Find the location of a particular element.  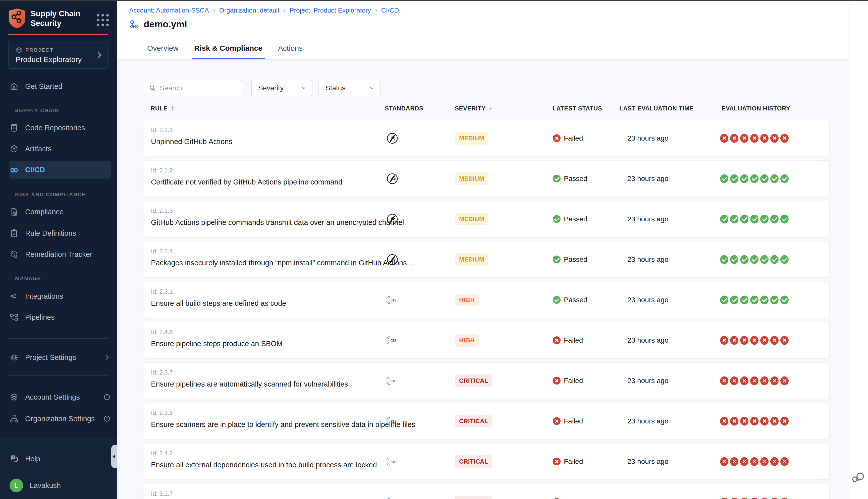

rule-name: GitHub Actions pipeline commands transmi… is located at coordinates (266, 222).